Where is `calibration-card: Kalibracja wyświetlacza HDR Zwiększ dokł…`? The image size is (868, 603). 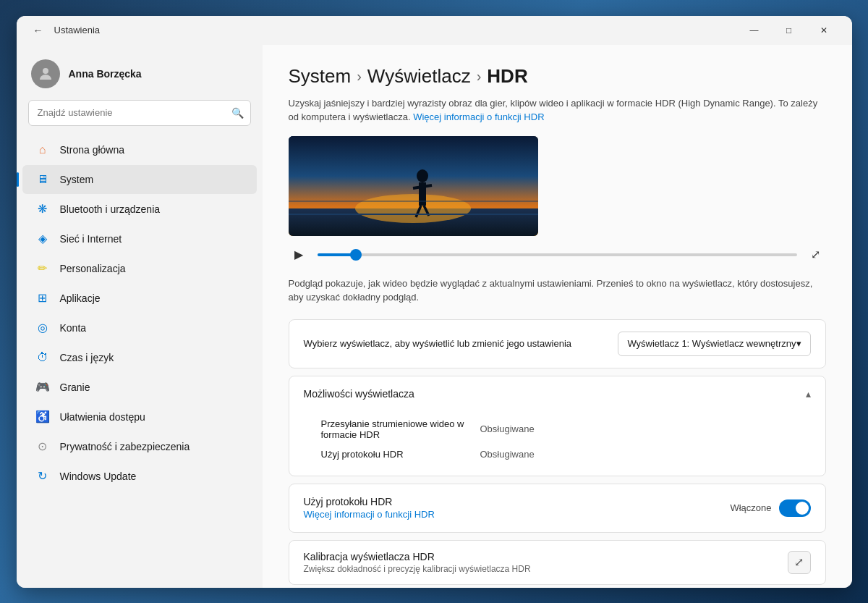 calibration-card: Kalibracja wyświetlacza HDR Zwiększ dokł… is located at coordinates (557, 562).